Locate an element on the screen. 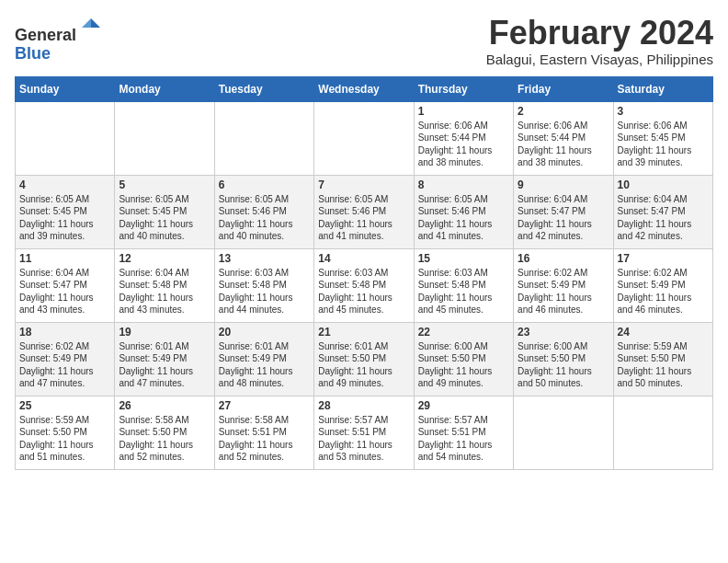 This screenshot has height=563, width=728. calendar-subtitle: Balagui, Eastern Visayas, Philippines is located at coordinates (599, 59).